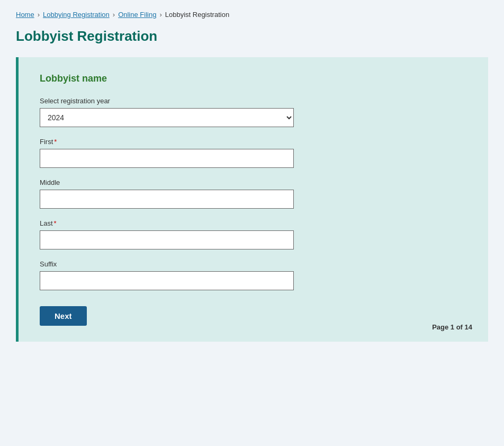  Describe the element at coordinates (197, 15) in the screenshot. I see `breadcrumb-current: Lobbyist Registration` at that location.